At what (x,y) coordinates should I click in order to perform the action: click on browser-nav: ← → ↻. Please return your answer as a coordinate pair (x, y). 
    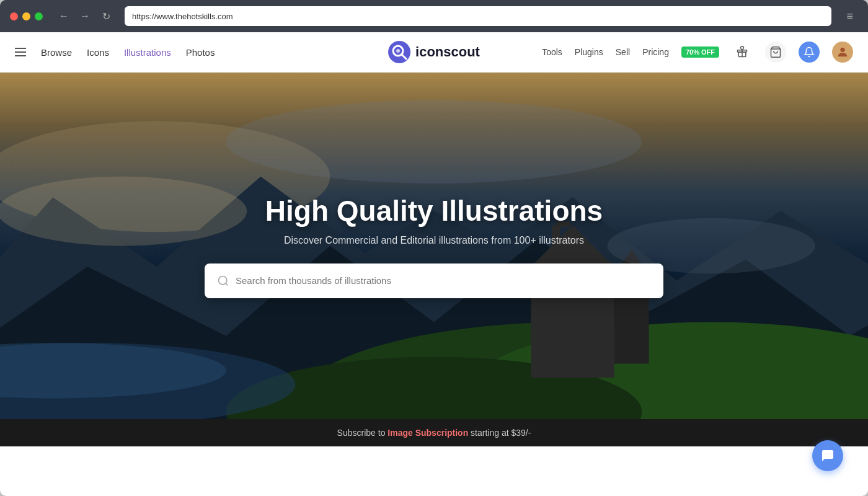
    Looking at the image, I should click on (85, 16).